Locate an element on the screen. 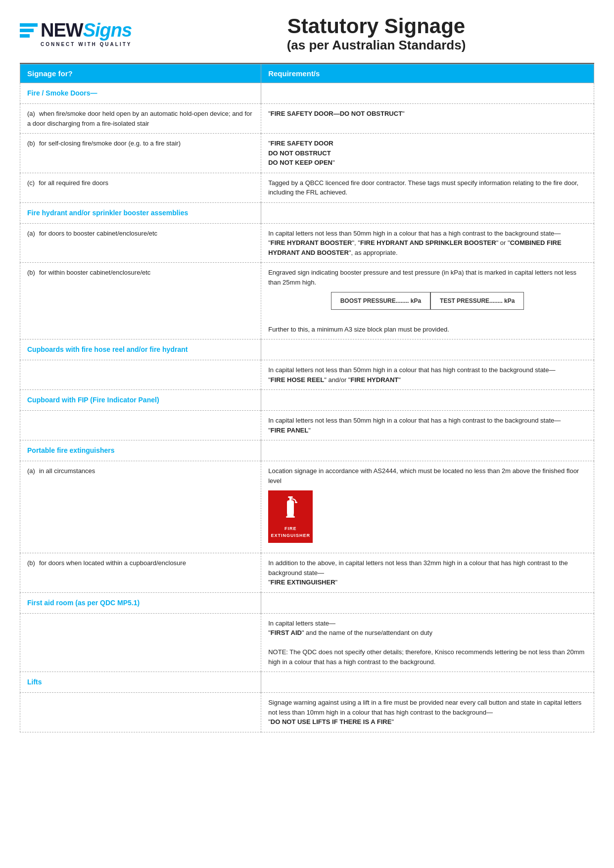 This screenshot has width=614, height=868. section-header-label: Cupboards with fire hose reel and/or fir… is located at coordinates (141, 350).